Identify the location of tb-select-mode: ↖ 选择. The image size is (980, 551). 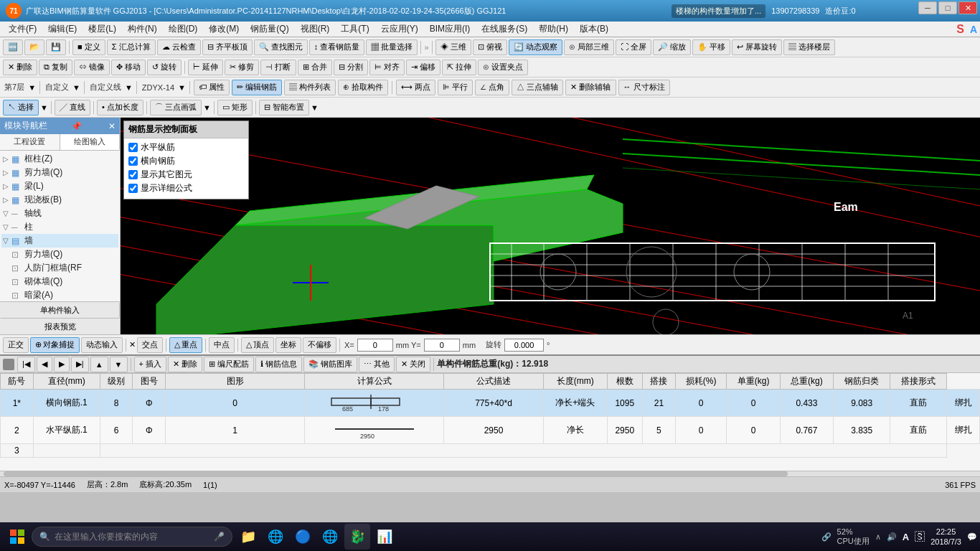
(21, 108).